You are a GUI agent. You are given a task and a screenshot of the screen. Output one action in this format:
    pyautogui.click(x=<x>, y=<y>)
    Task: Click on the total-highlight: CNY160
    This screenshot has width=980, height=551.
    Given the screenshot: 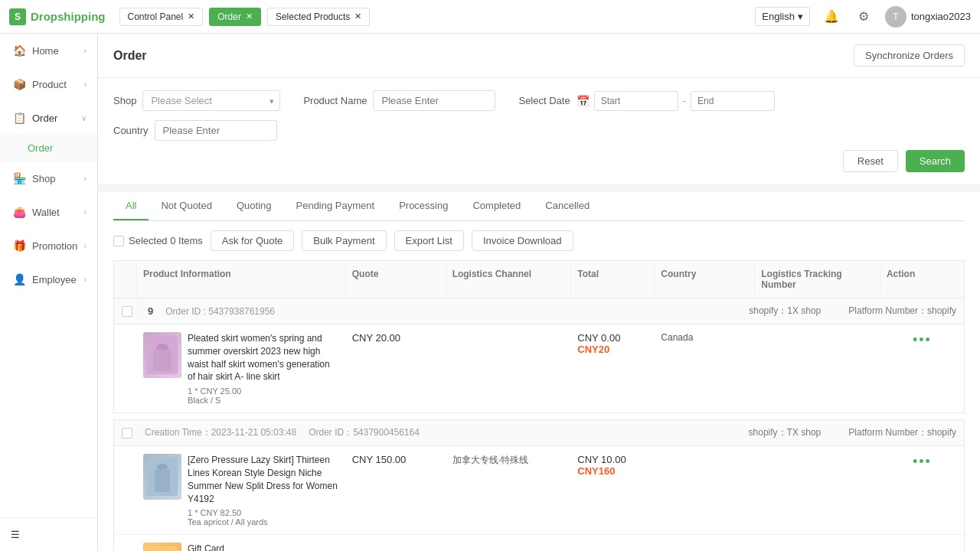 What is the action you would take?
    pyautogui.click(x=612, y=471)
    